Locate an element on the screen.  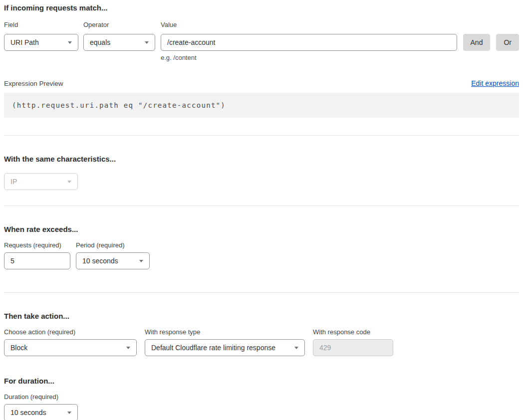
section-take-action: Then take action... Choose action (requi… is located at coordinates (262, 334).